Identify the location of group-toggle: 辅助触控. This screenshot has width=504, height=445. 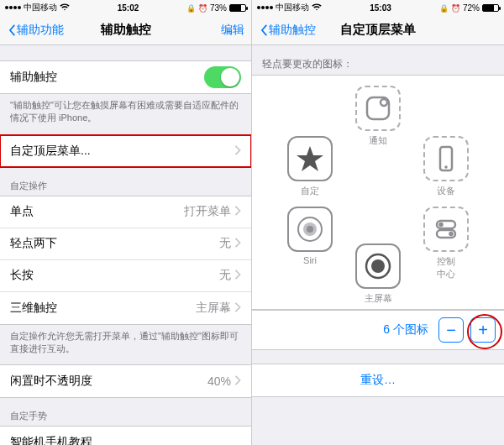
(126, 77).